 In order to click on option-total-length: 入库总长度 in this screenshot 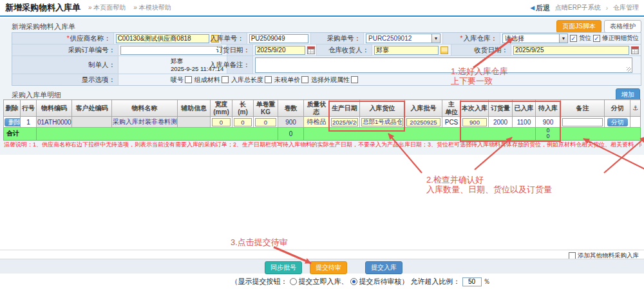, I will do `click(251, 80)`.